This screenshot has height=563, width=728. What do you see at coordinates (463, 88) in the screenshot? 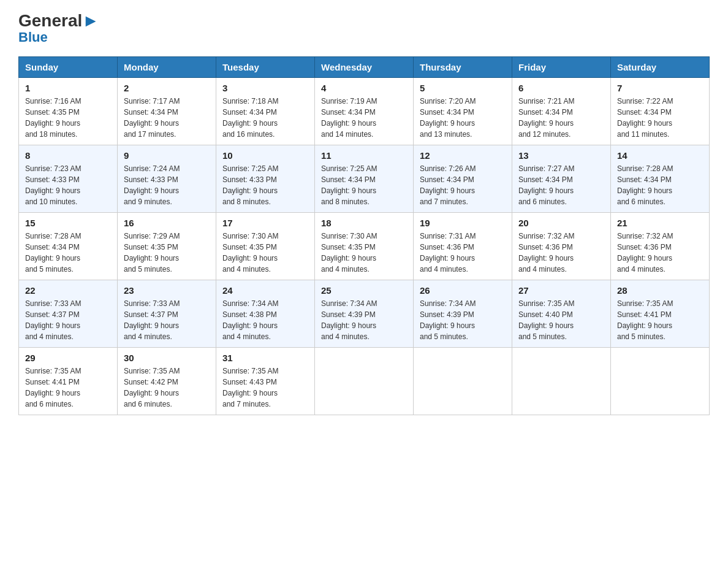
I see `day-number: 5` at bounding box center [463, 88].